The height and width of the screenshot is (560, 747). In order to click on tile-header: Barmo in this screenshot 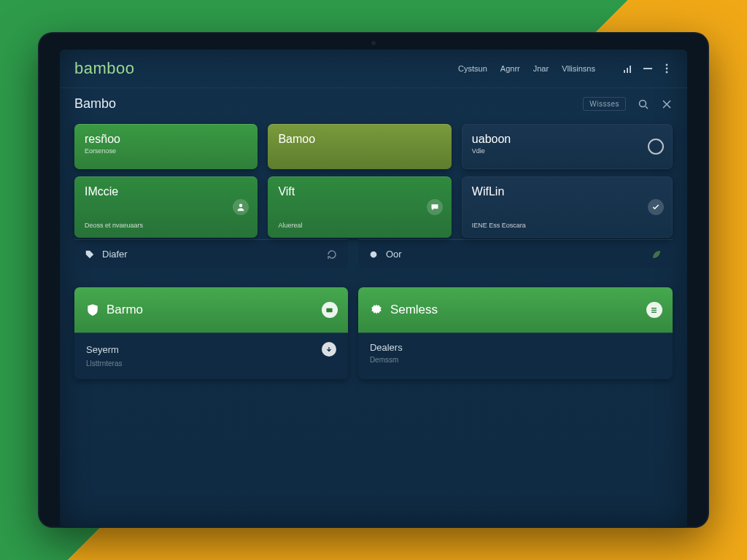, I will do `click(212, 310)`.